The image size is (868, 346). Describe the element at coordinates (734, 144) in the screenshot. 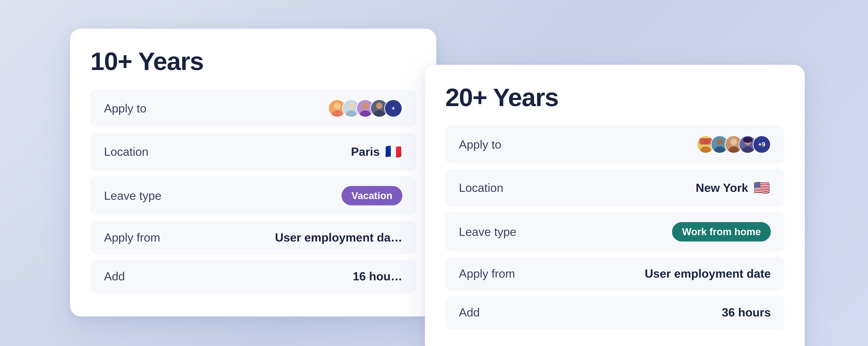

I see `avatar-group-front: +9` at that location.